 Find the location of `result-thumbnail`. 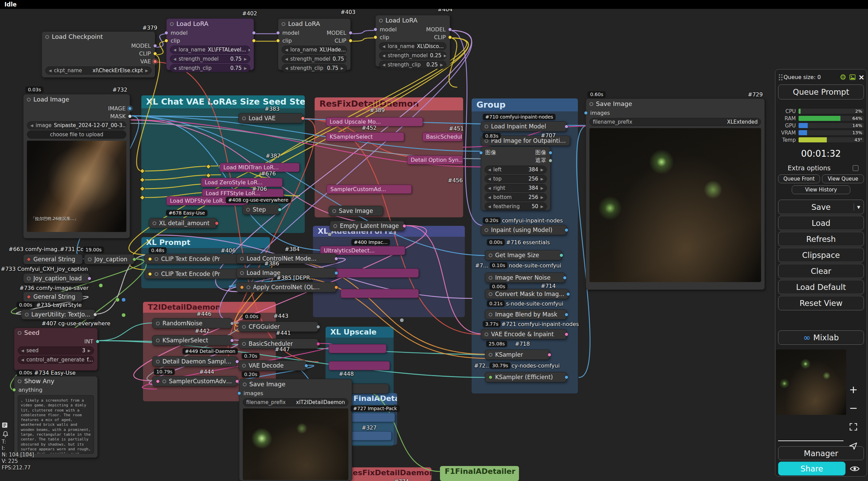

result-thumbnail is located at coordinates (811, 382).